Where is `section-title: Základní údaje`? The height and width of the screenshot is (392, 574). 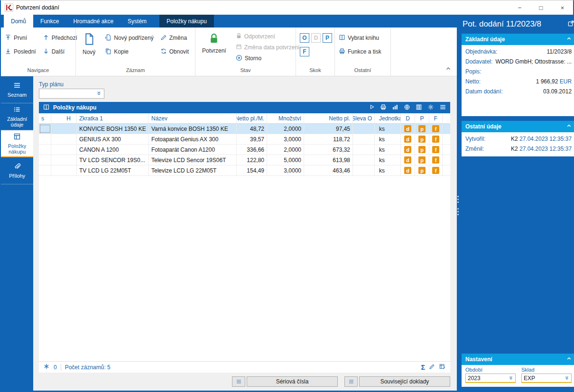 section-title: Základní údaje is located at coordinates (485, 39).